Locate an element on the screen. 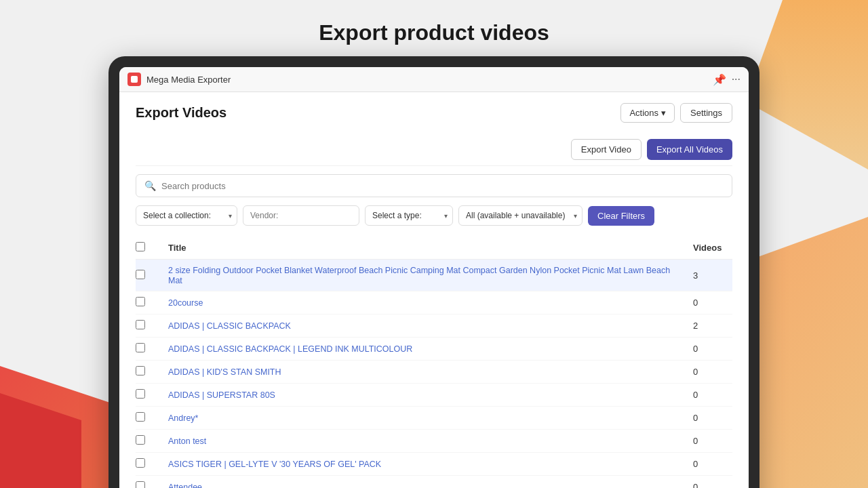  select-all-header is located at coordinates (148, 248).